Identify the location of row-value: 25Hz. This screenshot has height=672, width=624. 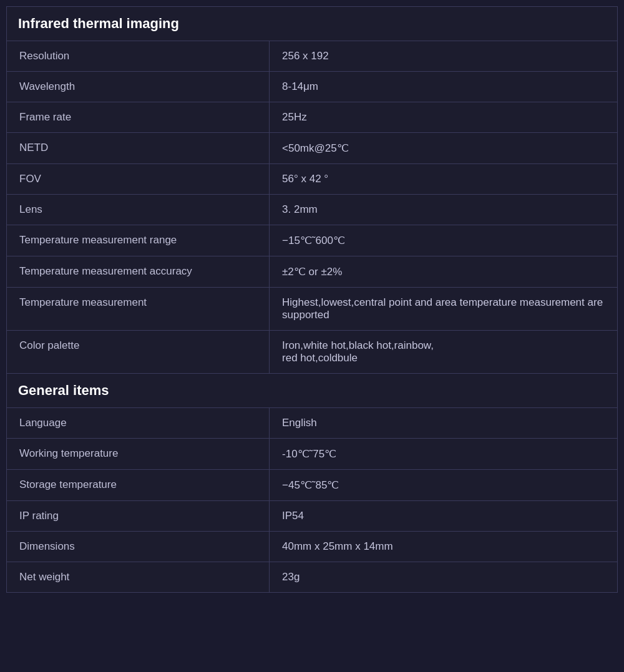
(443, 117).